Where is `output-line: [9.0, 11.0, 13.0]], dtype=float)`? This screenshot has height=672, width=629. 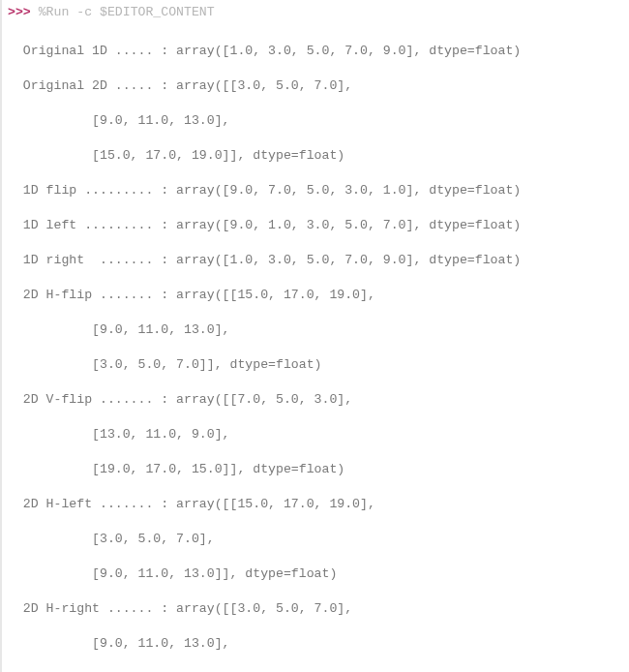
output-line: [9.0, 11.0, 13.0]], dtype=float) is located at coordinates (315, 574).